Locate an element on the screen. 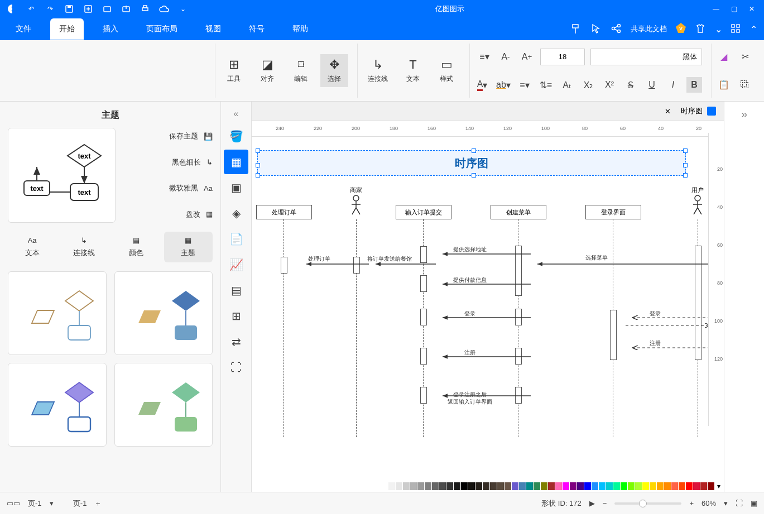 The image size is (764, 532). export-icon is located at coordinates (126, 9).